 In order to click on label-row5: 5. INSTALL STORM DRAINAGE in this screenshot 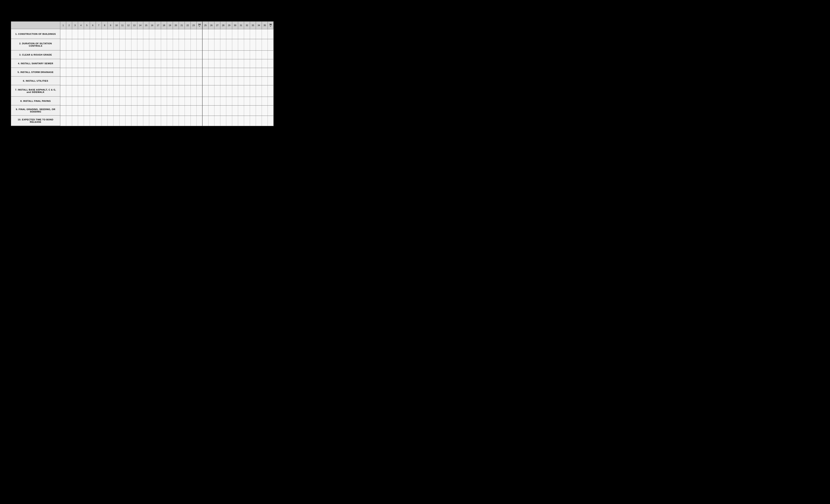, I will do `click(36, 72)`.